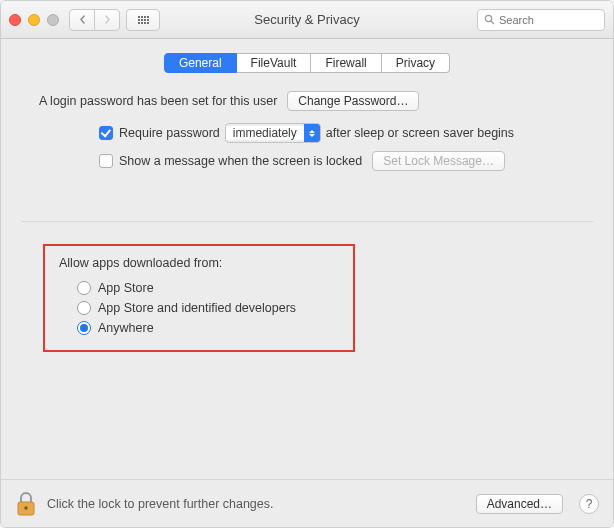 This screenshot has width=614, height=528. Describe the element at coordinates (170, 133) in the screenshot. I see `require-password-label-before: Require password` at that location.